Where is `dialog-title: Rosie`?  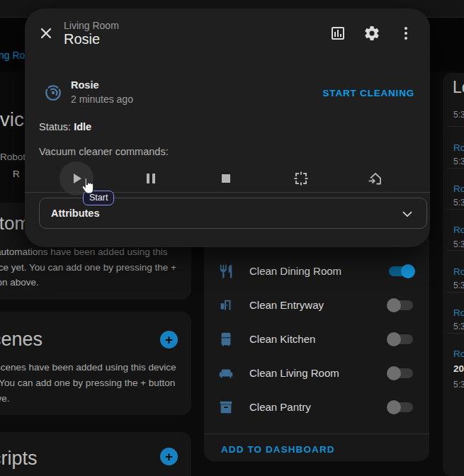
dialog-title: Rosie is located at coordinates (82, 40).